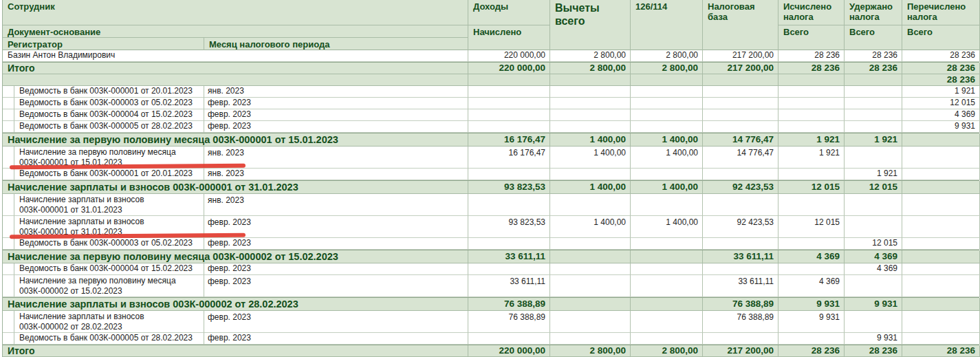  Describe the element at coordinates (741, 140) in the screenshot. I see `cell-tax-base: 14 776,47` at that location.